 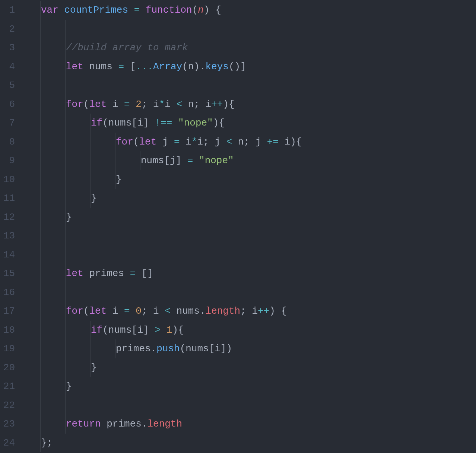 What do you see at coordinates (249, 67) in the screenshot?
I see `code-line: let nums = [...Array(n).keys()]` at bounding box center [249, 67].